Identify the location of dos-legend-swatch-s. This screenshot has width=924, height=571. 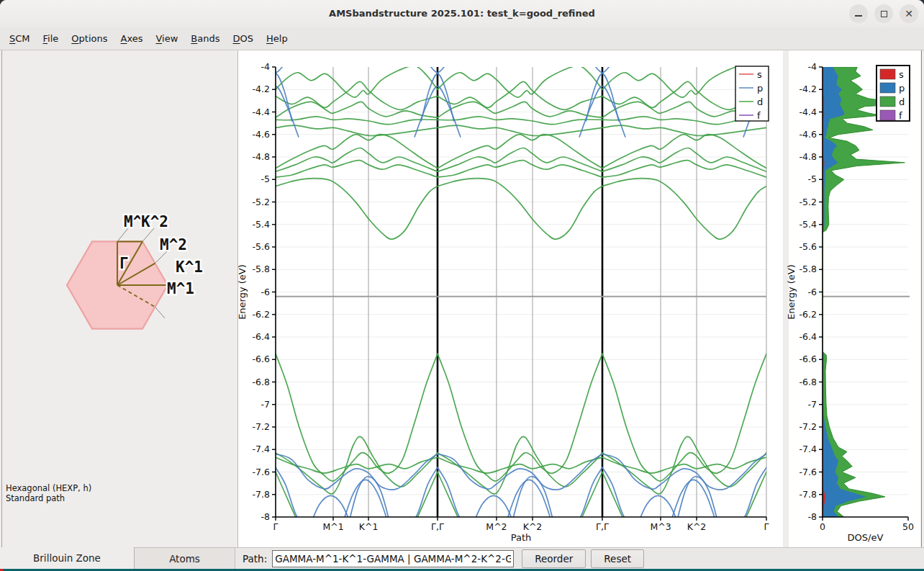
(888, 74).